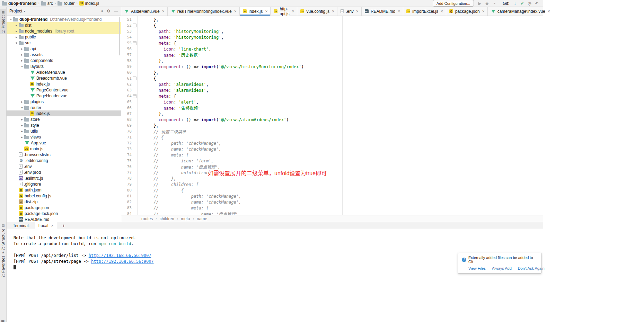 The image size is (644, 322). What do you see at coordinates (3, 321) in the screenshot?
I see `tool-window-switcher-icon: ▦` at bounding box center [3, 321].